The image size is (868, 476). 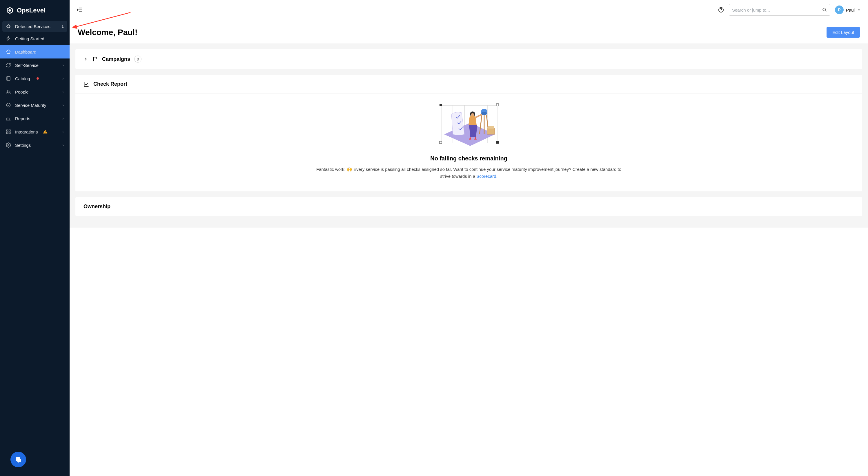 I want to click on refresh-icon, so click(x=8, y=65).